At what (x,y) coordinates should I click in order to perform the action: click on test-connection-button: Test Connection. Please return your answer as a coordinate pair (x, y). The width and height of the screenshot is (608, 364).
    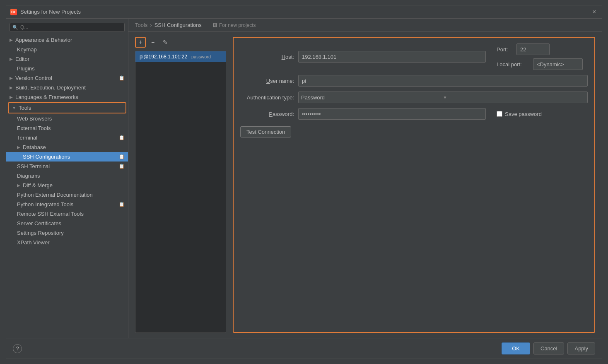
    Looking at the image, I should click on (266, 132).